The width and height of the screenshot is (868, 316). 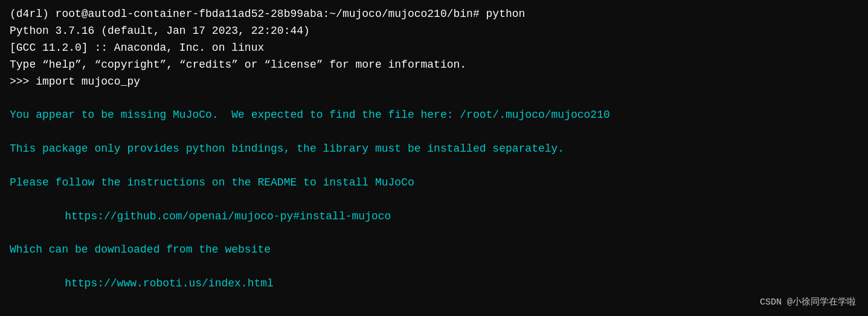 I want to click on terminal-line-0: (d4rl) root@autodl-container-fbda11ad52-…, so click(x=434, y=15).